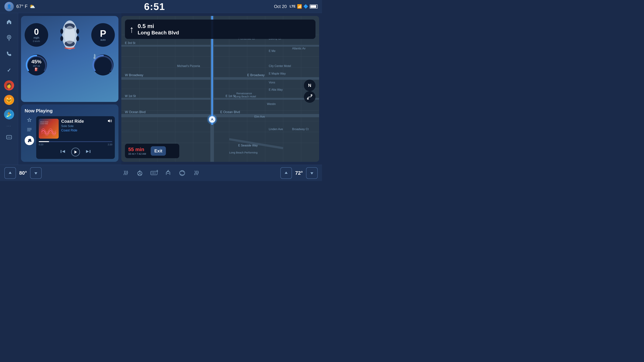  What do you see at coordinates (26, 6) in the screenshot?
I see `weather-info: 67° F ⛅` at bounding box center [26, 6].